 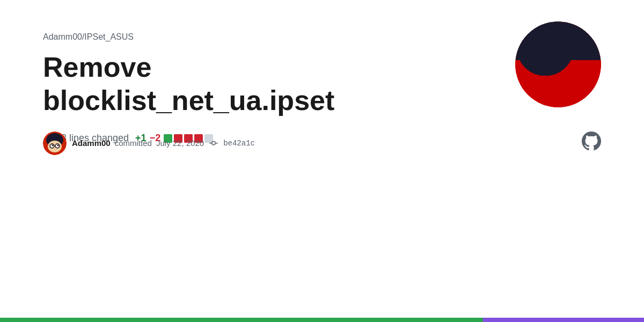 What do you see at coordinates (239, 143) in the screenshot?
I see `commit-hash: be42a1c` at bounding box center [239, 143].